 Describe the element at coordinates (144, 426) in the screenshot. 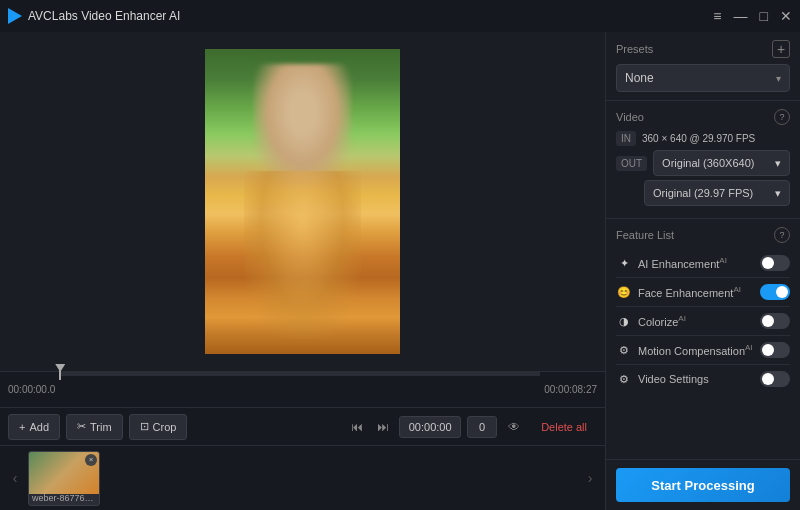

I see `crop-icon: ⊡` at that location.